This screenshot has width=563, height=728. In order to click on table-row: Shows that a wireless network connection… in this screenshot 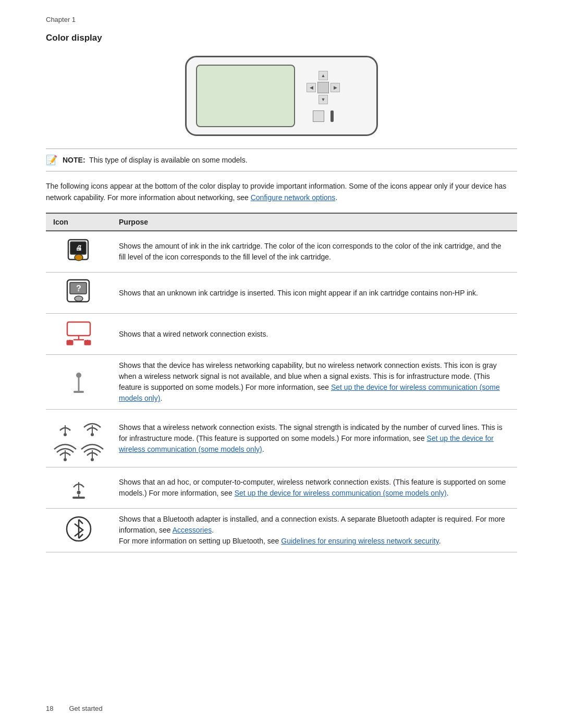, I will do `click(282, 439)`.